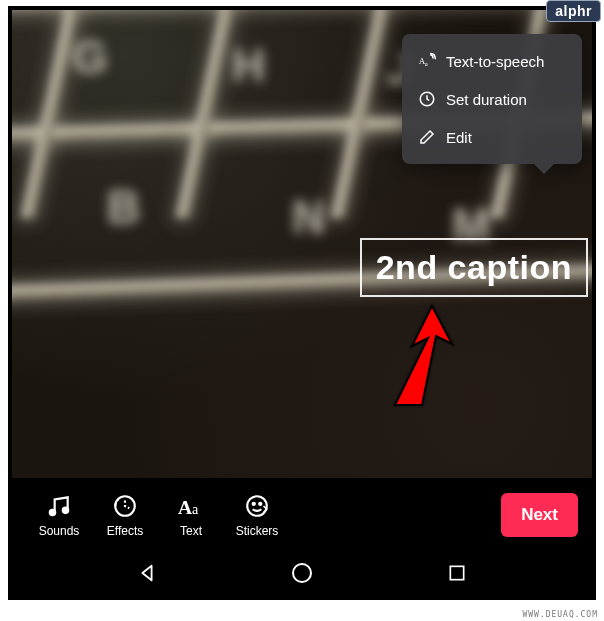  I want to click on square-recents-icon, so click(457, 573).